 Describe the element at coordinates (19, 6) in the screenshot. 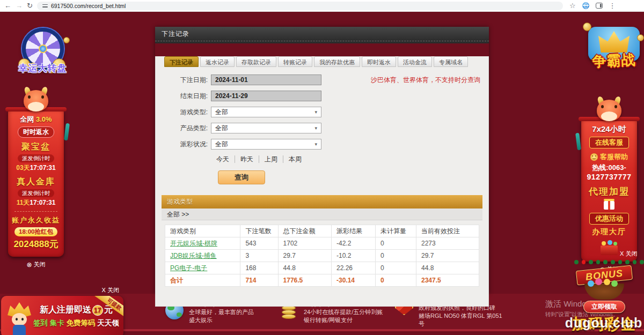

I see `forward-icon: →` at that location.